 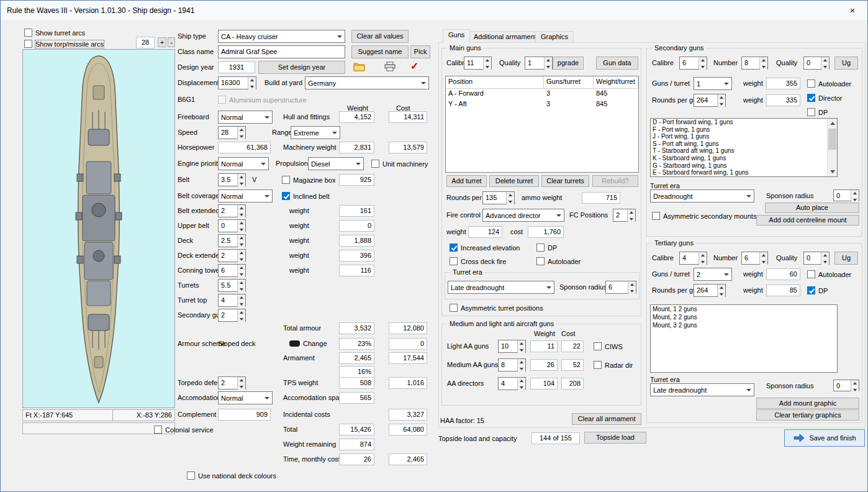 What do you see at coordinates (542, 94) in the screenshot?
I see `table-row: A - Forward 3 845` at bounding box center [542, 94].